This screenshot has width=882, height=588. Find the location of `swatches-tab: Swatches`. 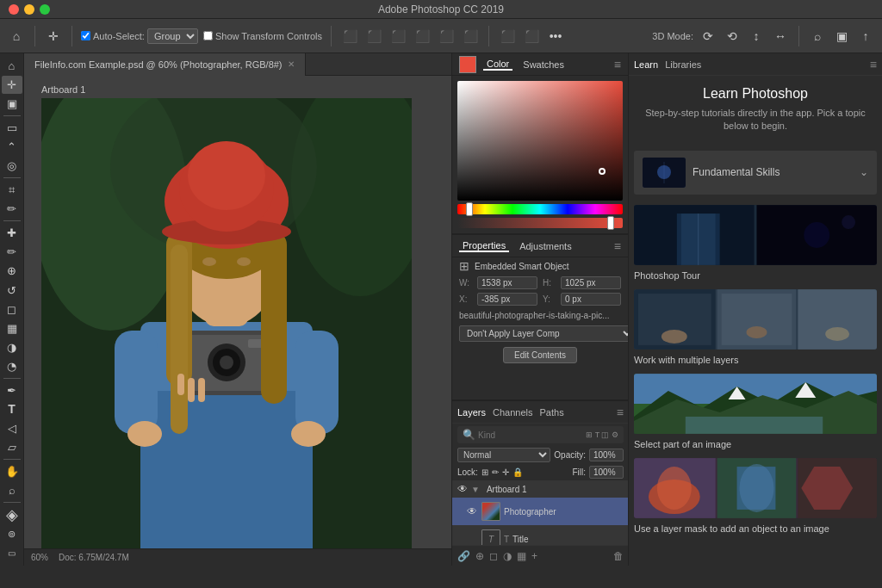

swatches-tab: Swatches is located at coordinates (543, 65).